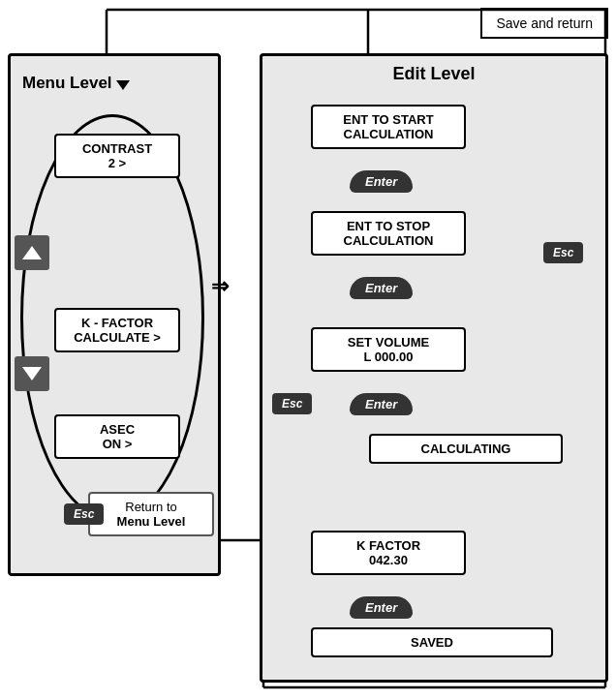 The width and height of the screenshot is (616, 700). What do you see at coordinates (388, 553) in the screenshot?
I see `kfactor-result-box: K FACTOR 042.30` at bounding box center [388, 553].